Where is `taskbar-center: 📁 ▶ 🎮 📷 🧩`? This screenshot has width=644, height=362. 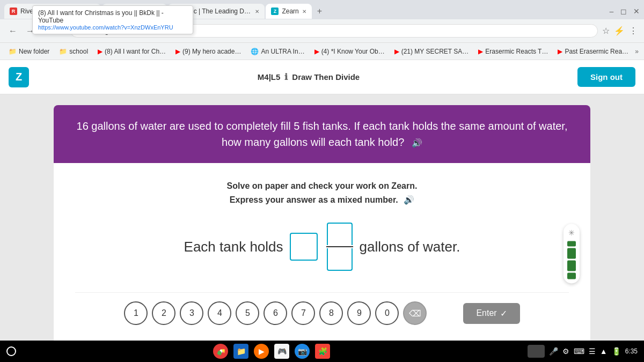
taskbar-center: 📁 ▶ 🎮 📷 🧩 is located at coordinates (272, 351).